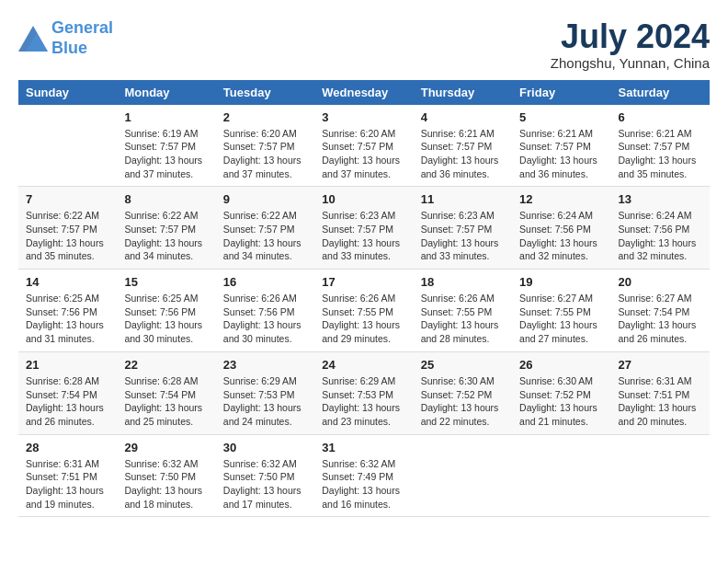 This screenshot has height=563, width=728. What do you see at coordinates (561, 311) in the screenshot?
I see `day-cell: 19Sunrise: 6:27 AMSunset: 7:55 PMDayligh…` at bounding box center [561, 311].